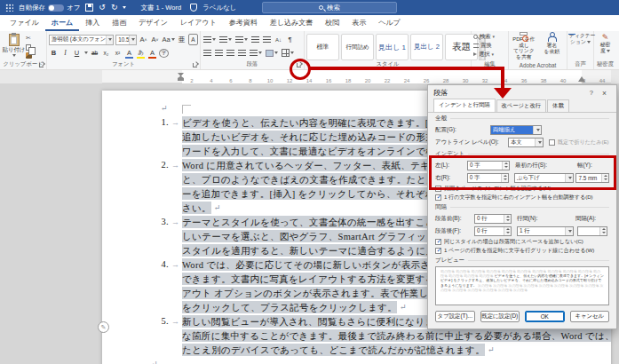  What do you see at coordinates (242, 53) in the screenshot?
I see `justify-button` at bounding box center [242, 53].